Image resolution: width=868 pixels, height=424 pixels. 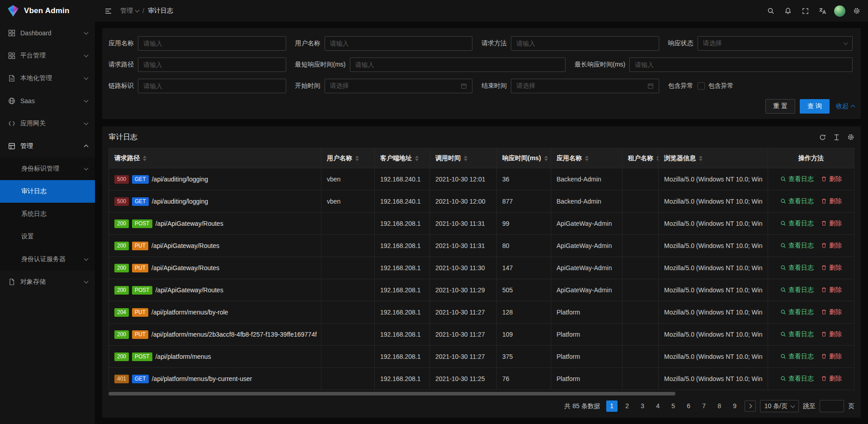 What do you see at coordinates (202, 379) in the screenshot?
I see `request-path: /api/platform/menus/by-current-user` at bounding box center [202, 379].